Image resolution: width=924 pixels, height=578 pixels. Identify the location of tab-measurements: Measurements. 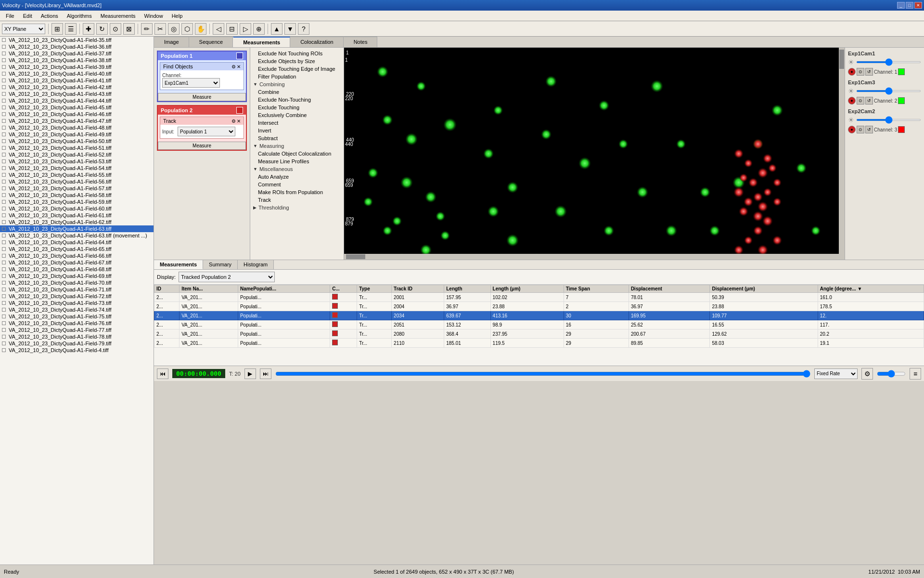
(262, 42).